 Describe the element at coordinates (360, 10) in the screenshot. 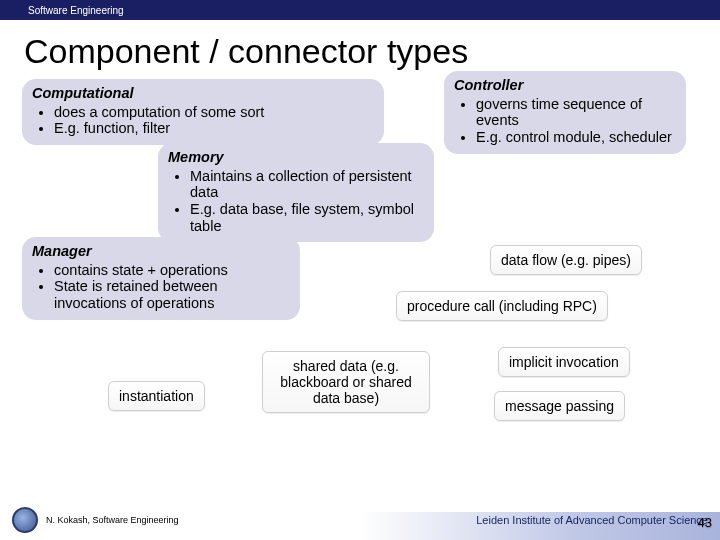

I see `top-bar: Software Engineering` at that location.